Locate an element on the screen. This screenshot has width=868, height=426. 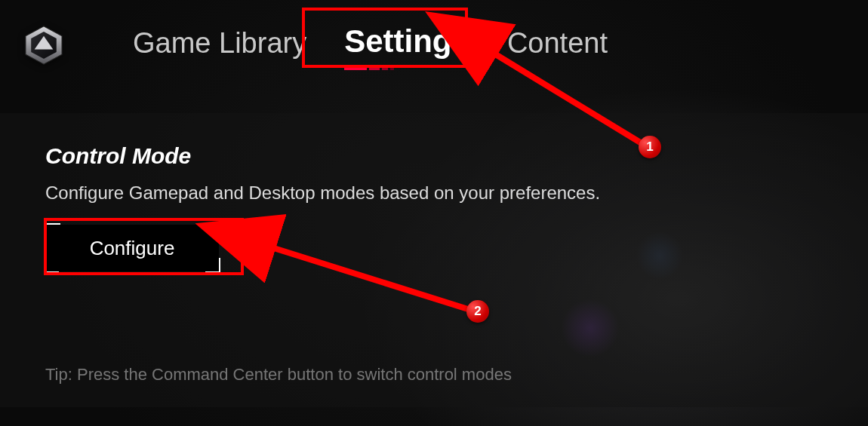
configure-button: Configure is located at coordinates (132, 248).